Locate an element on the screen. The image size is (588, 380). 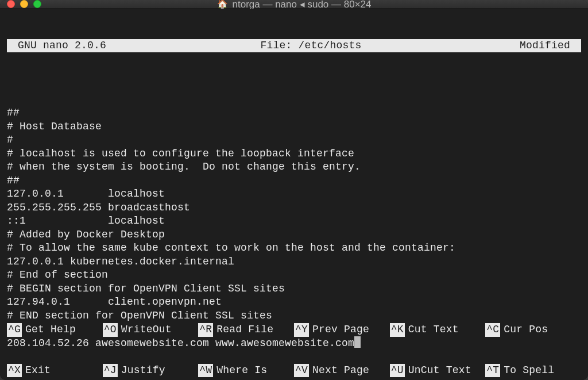
editor-line: # End of section is located at coordinates (57, 275).